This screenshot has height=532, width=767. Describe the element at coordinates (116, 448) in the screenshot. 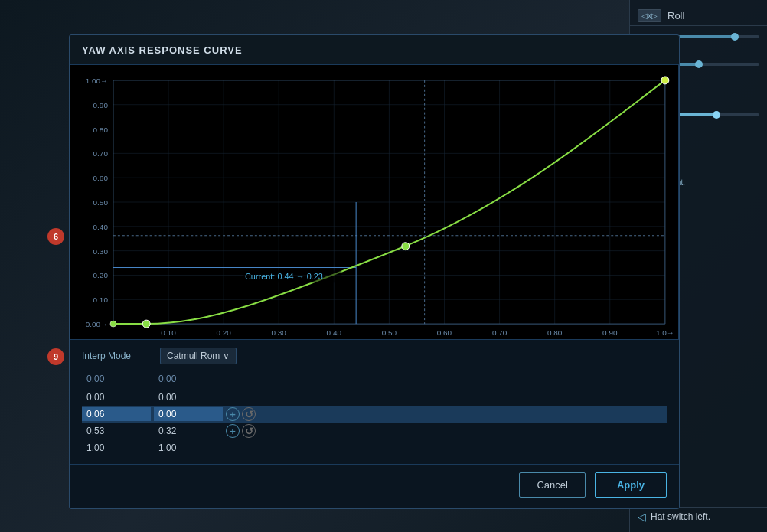

I see `cell-r3-c1: 1.00` at that location.